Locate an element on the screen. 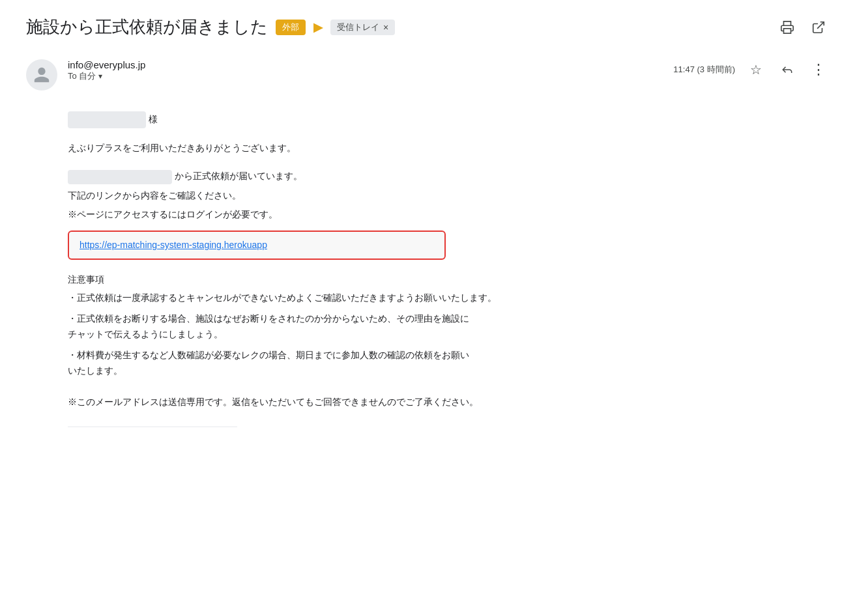 The width and height of the screenshot is (855, 616). more-button: ⋮ is located at coordinates (819, 70).